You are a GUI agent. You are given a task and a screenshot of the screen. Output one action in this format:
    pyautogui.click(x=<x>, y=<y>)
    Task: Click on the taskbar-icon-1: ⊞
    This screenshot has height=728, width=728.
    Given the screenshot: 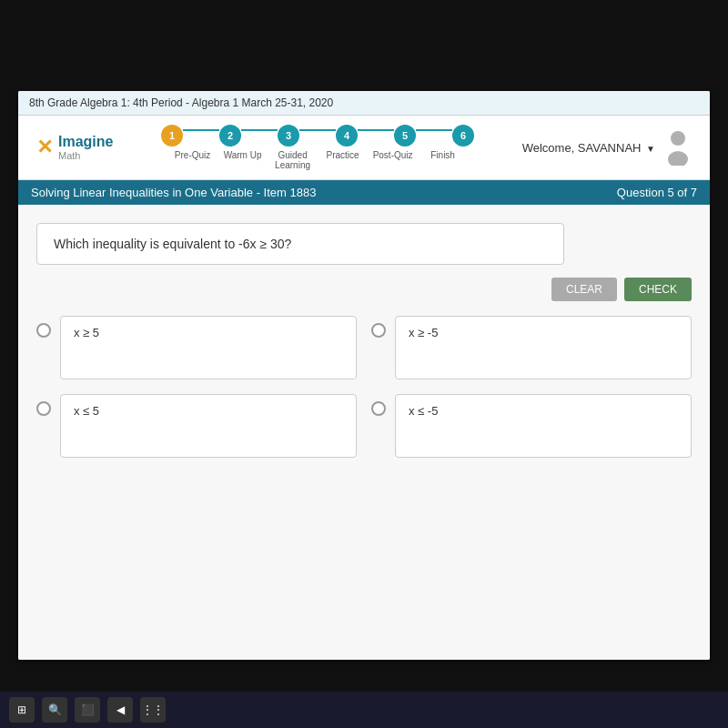 What is the action you would take?
    pyautogui.click(x=22, y=710)
    